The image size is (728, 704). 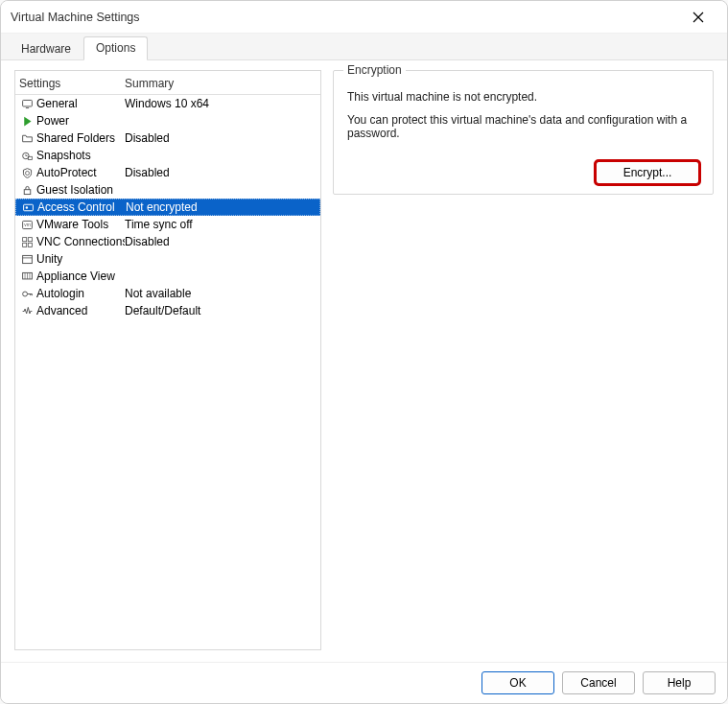 I want to click on list-item-name: Appliance View, so click(x=81, y=276).